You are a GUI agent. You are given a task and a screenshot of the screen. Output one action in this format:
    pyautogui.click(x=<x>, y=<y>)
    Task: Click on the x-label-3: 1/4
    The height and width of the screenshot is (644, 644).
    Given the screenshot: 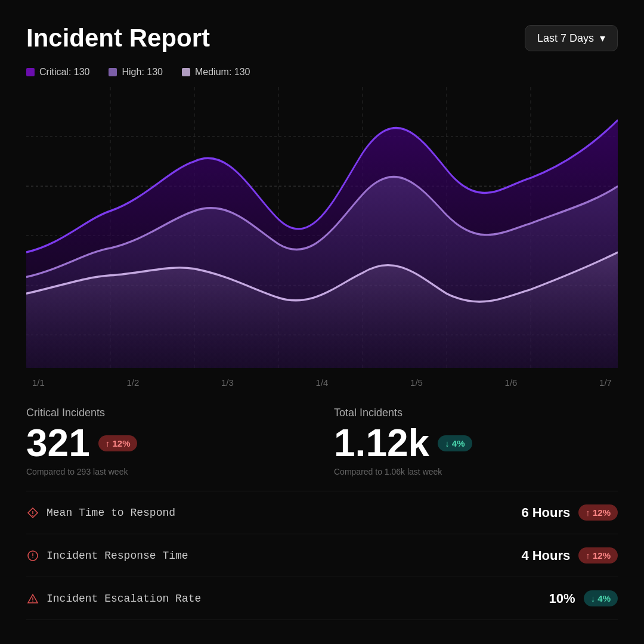 What is the action you would take?
    pyautogui.click(x=322, y=383)
    